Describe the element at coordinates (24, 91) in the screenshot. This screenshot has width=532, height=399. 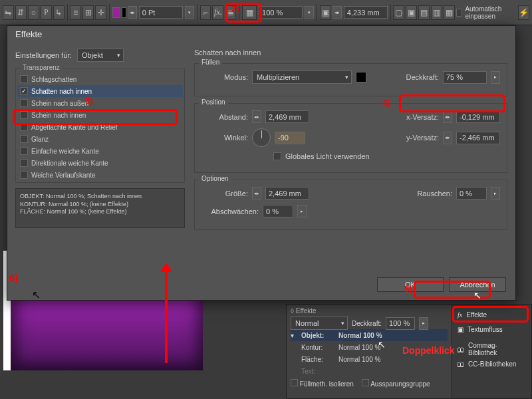
I see `effect-checkbox: ✓` at that location.